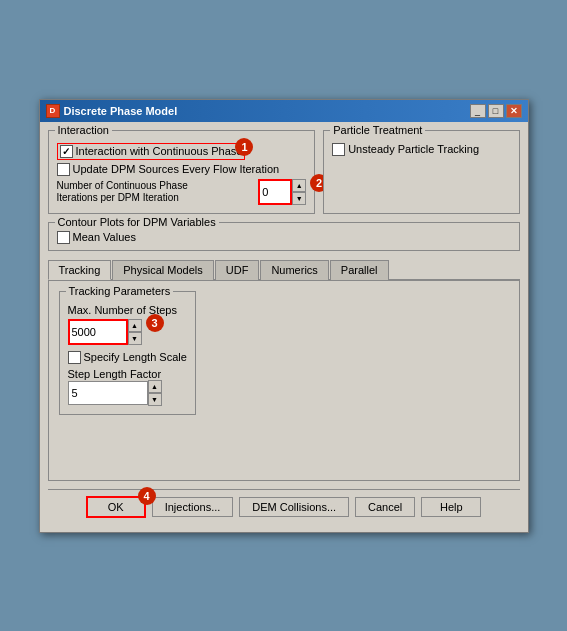  Describe the element at coordinates (284, 236) in the screenshot. I see `contour-plots-group: Contour Plots for DPM Variables Mean Val…` at that location.